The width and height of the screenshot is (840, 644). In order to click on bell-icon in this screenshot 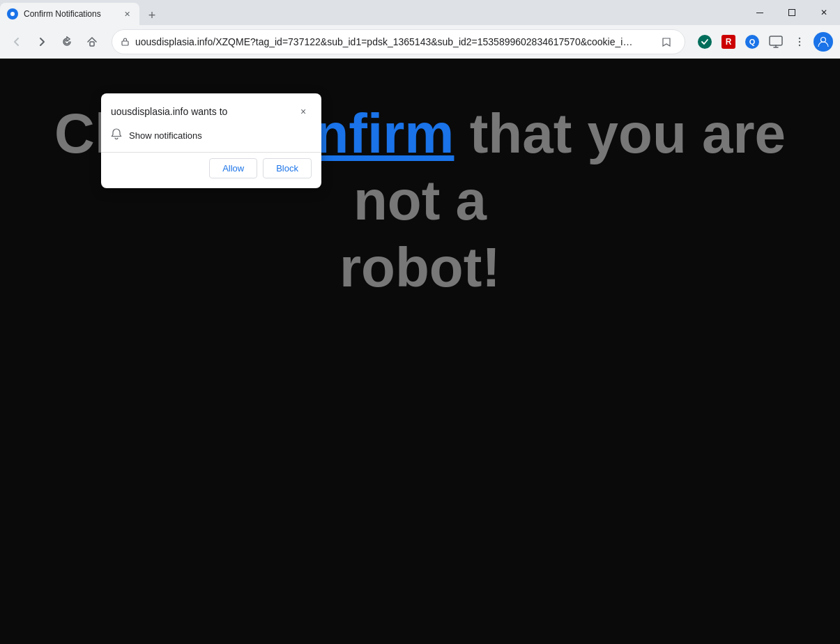, I will do `click(116, 135)`.